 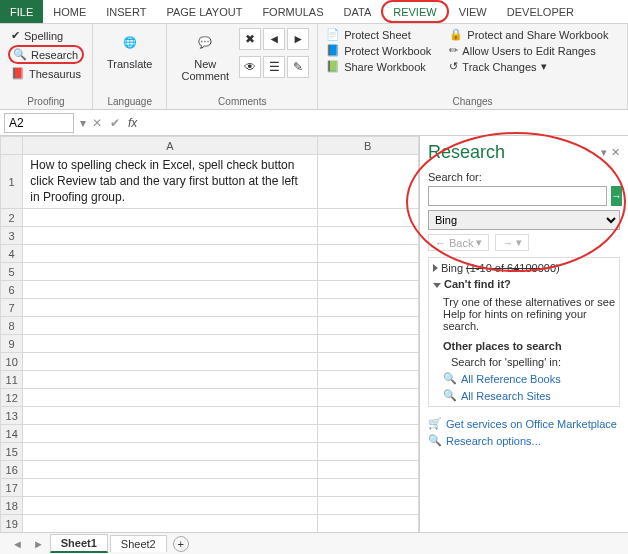 I want to click on share-icon: 📗, so click(x=333, y=66).